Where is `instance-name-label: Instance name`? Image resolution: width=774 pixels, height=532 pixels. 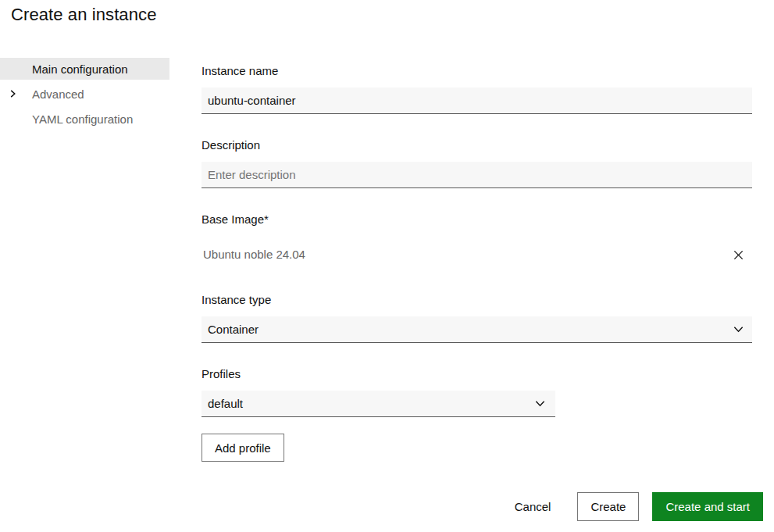 instance-name-label: Instance name is located at coordinates (240, 70).